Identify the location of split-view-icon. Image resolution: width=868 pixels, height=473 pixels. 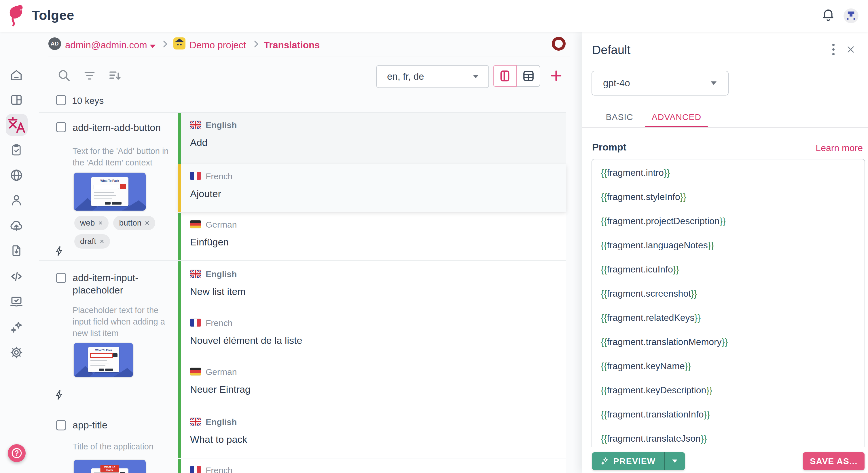
(505, 76).